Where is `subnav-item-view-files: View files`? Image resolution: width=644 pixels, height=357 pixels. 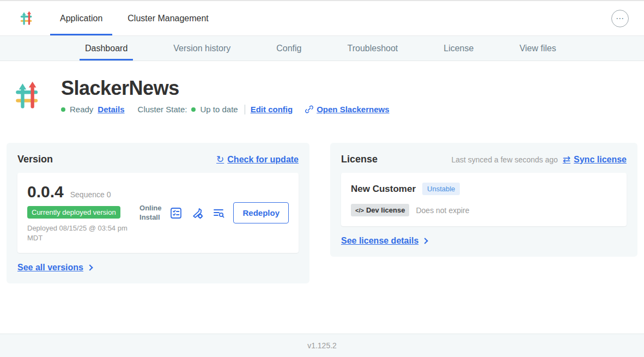
subnav-item-view-files: View files is located at coordinates (537, 48).